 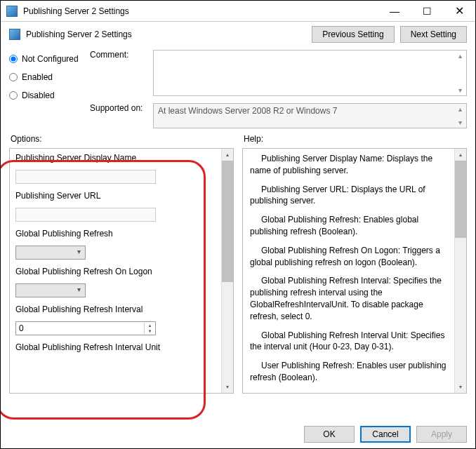 What do you see at coordinates (150, 326) in the screenshot?
I see `spin-up-icon: ▲` at bounding box center [150, 326].